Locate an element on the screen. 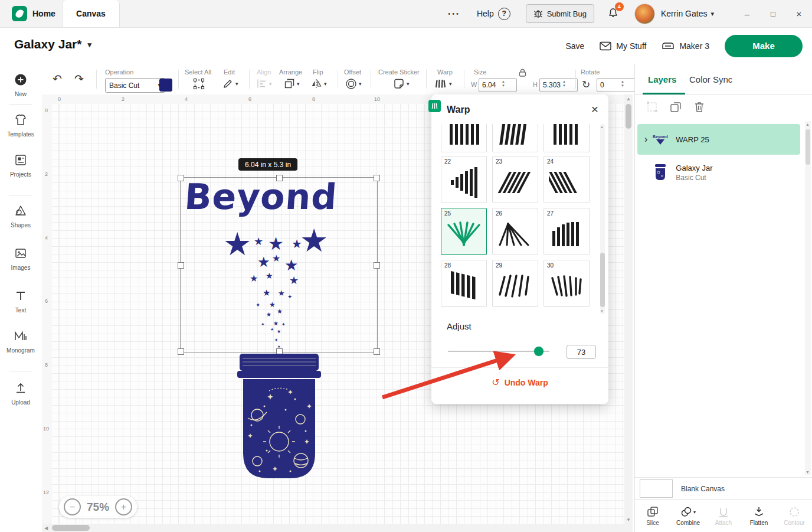  undo-warp-button: ↺ Undo Warp is located at coordinates (520, 383).